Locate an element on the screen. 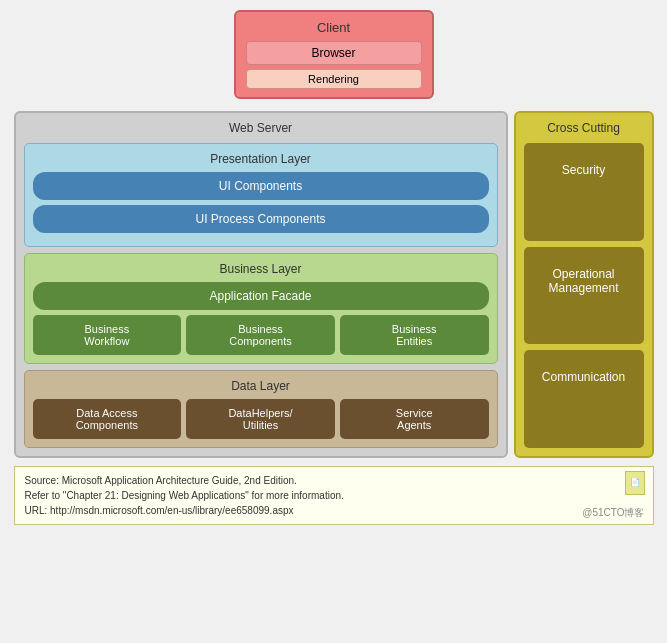  footer-line1: Source: Microsoft Application Architectu… is located at coordinates (334, 480).